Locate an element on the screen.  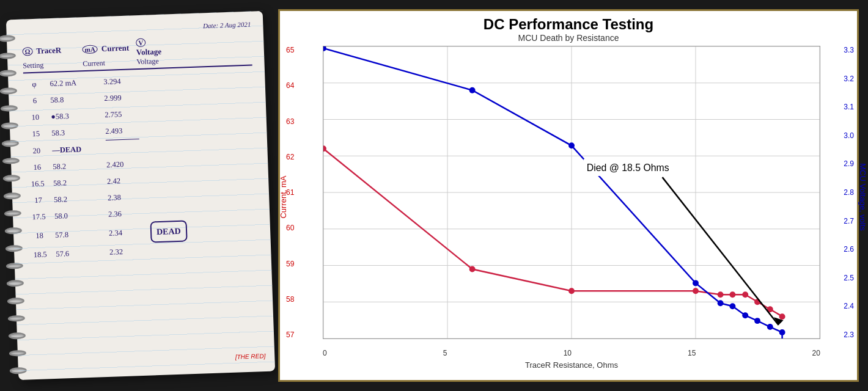
ma-circle: mA is located at coordinates (90, 49).